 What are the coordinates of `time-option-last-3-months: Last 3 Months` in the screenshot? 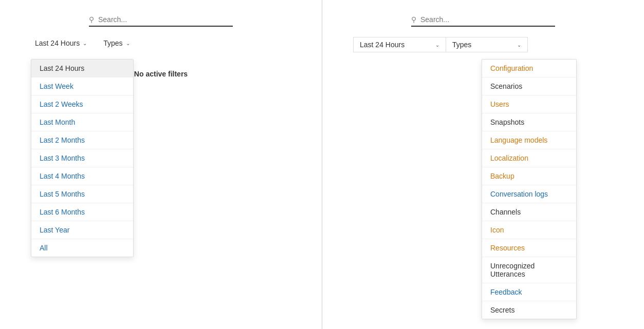 It's located at (82, 158).